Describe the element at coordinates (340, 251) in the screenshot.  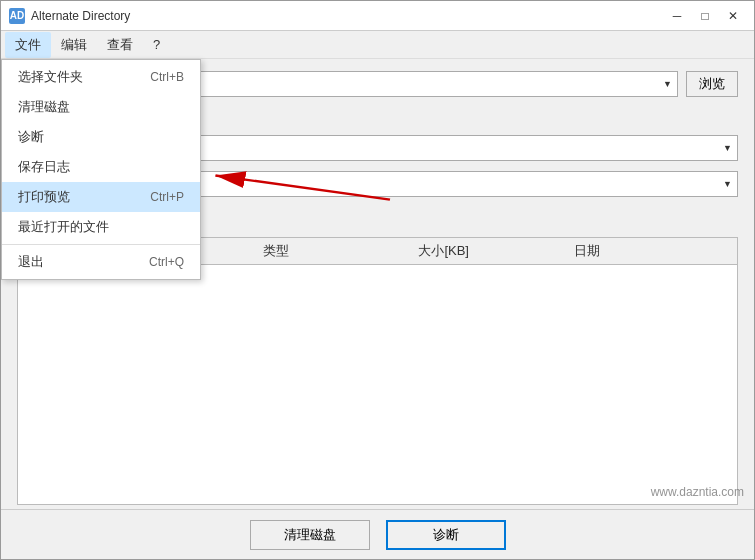
I see `col-type: 类型` at that location.